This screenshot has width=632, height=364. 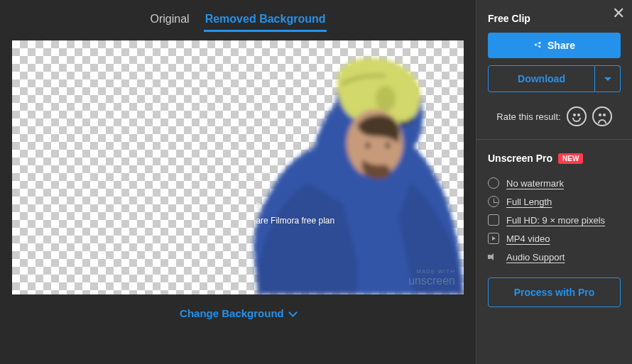 I want to click on rate-happy-icon, so click(x=577, y=116).